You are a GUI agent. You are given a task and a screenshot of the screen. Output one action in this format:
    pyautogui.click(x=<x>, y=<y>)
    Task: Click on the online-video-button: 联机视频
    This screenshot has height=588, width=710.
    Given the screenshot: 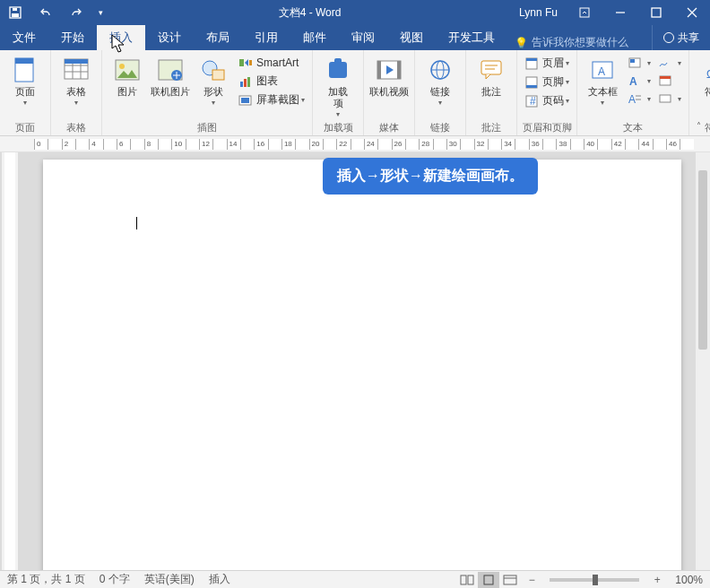 What is the action you would take?
    pyautogui.click(x=389, y=77)
    